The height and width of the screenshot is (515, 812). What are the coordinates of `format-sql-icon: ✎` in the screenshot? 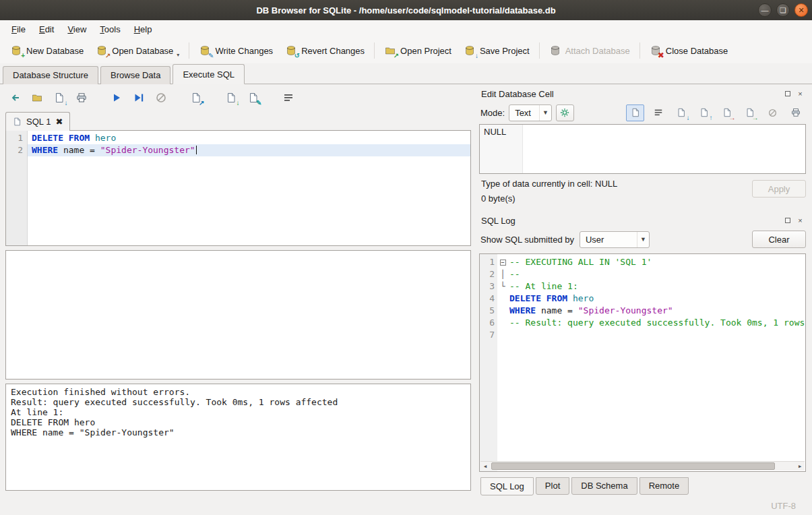 It's located at (253, 98).